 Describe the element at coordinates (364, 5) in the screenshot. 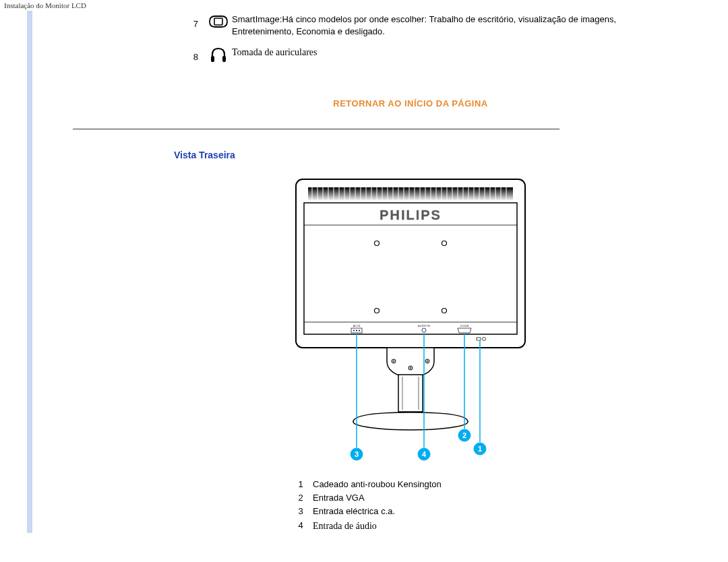

I see `page-header: Instalação do Monitor LCD` at that location.